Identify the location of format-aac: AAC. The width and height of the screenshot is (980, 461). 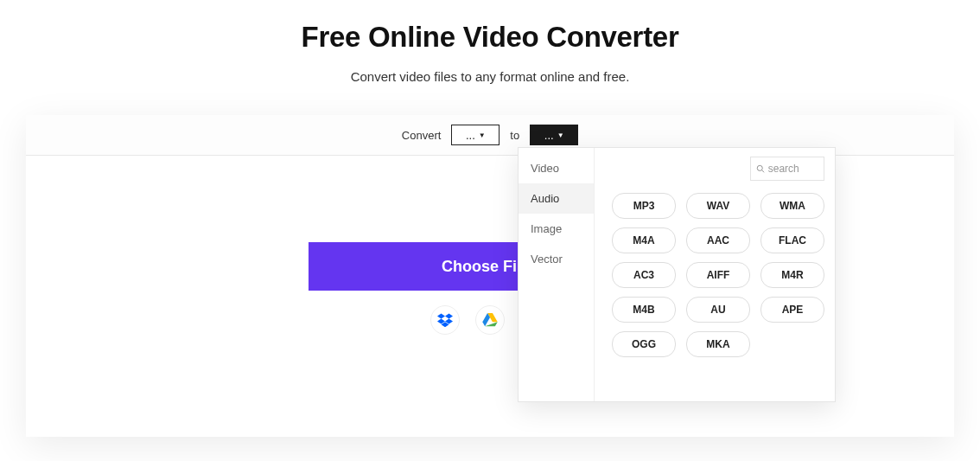
(718, 240).